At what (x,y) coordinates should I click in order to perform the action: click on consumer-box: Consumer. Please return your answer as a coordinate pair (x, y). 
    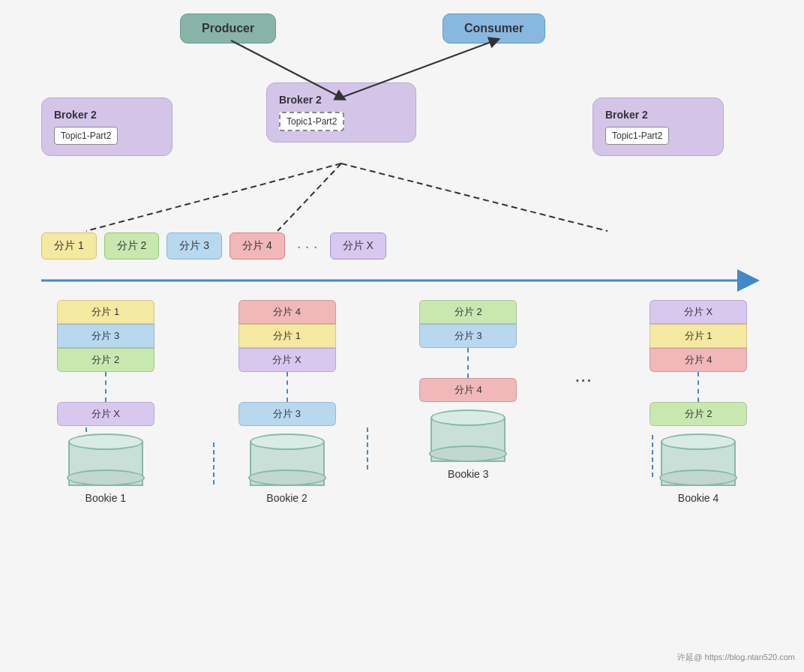
    Looking at the image, I should click on (494, 28).